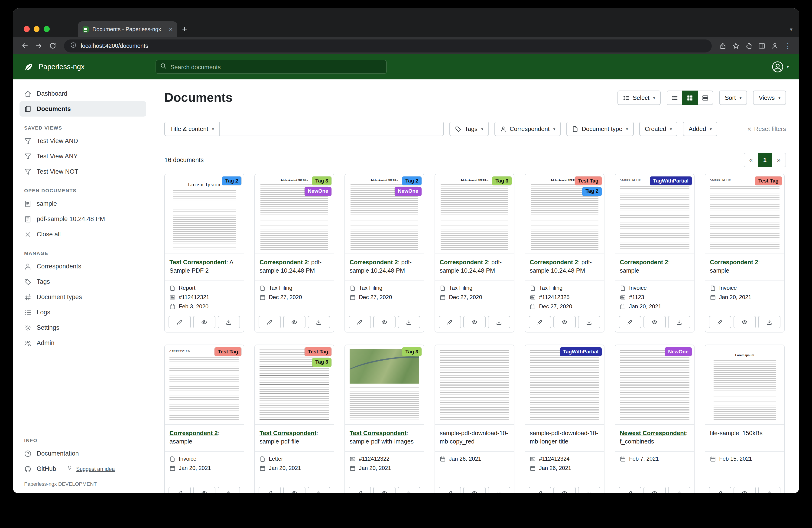  What do you see at coordinates (658, 129) in the screenshot?
I see `created-filter-button: Created▾` at bounding box center [658, 129].